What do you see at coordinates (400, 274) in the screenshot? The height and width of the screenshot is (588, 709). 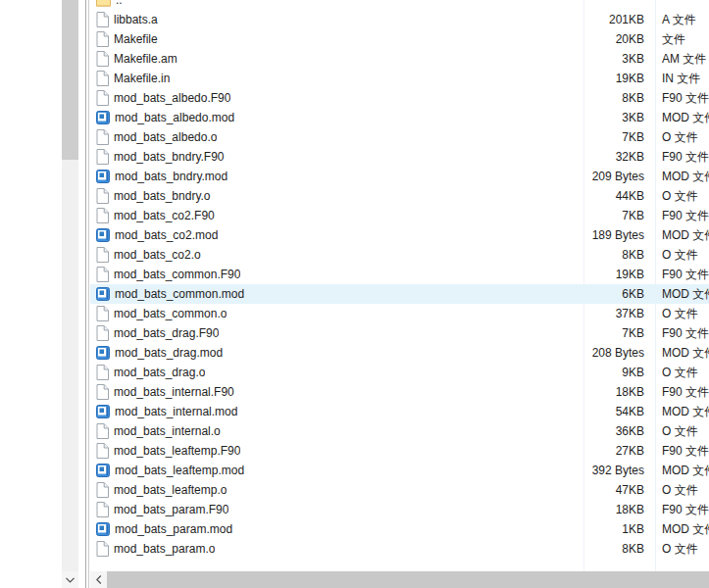 I see `file-row: mod_bats_common.F90 19KB F90 文件` at bounding box center [400, 274].